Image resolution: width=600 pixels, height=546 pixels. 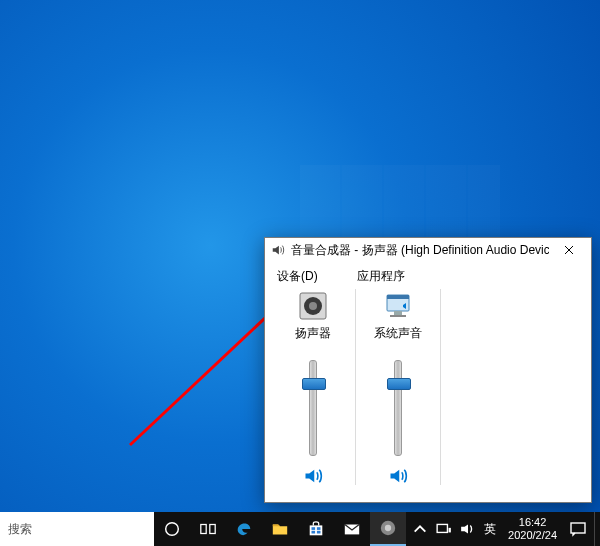 I want to click on search-box: 搜索, so click(x=77, y=529).